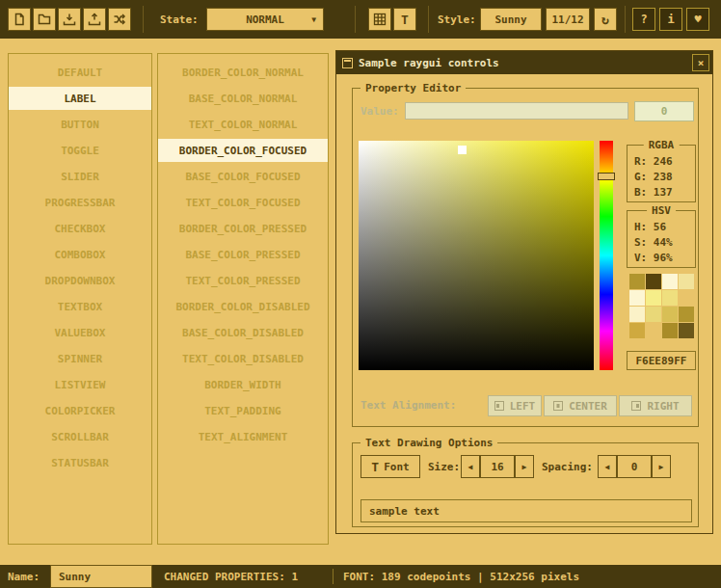 This screenshot has height=588, width=721. What do you see at coordinates (80, 228) in the screenshot?
I see `list-item-checkbox: CHECKBOX` at bounding box center [80, 228].